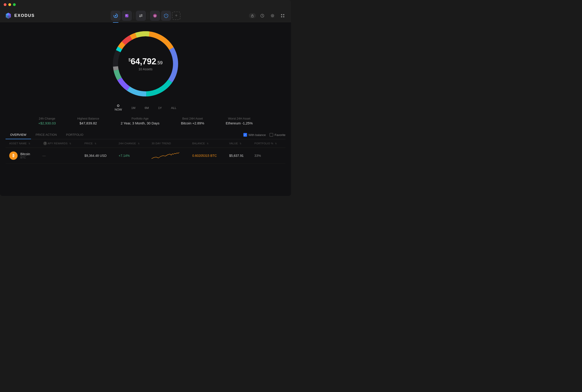 Image resolution: width=582 pixels, height=392 pixels. Describe the element at coordinates (18, 135) in the screenshot. I see `tab-overview: OVERVIEW` at that location.